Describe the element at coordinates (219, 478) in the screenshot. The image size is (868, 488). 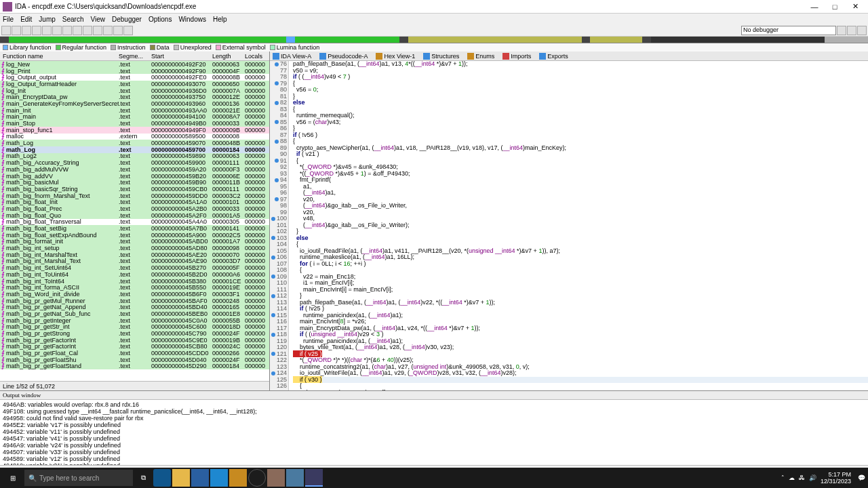
I see `vscode-icon` at that location.